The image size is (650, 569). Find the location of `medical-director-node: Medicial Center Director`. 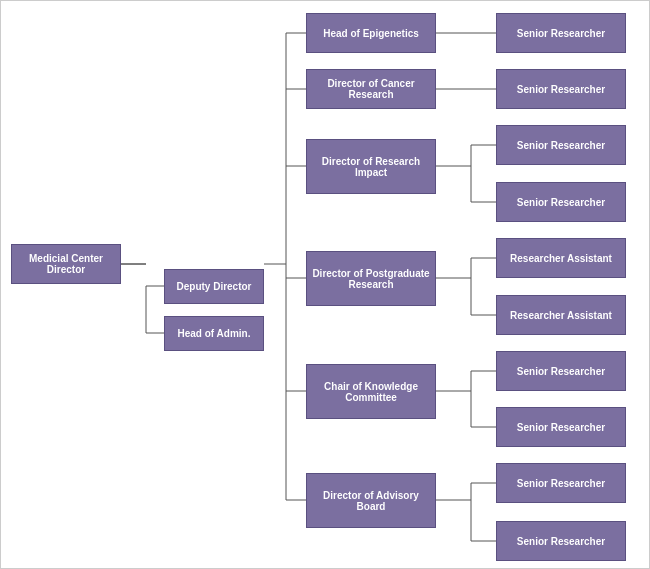

medical-director-node: Medicial Center Director is located at coordinates (66, 264).